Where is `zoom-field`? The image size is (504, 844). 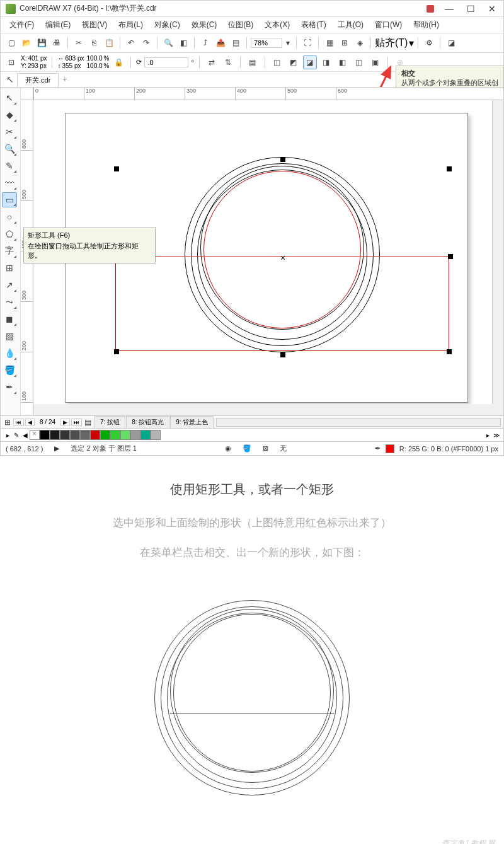 zoom-field is located at coordinates (266, 43).